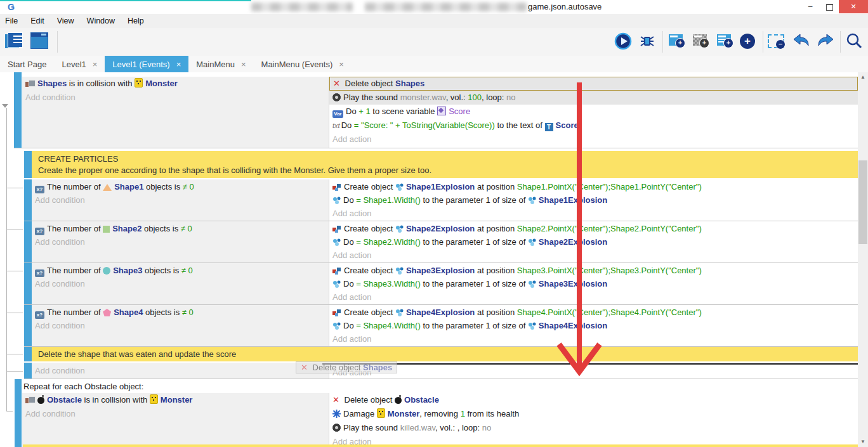  I want to click on comment-create-particles: CREATE PARTICLES Create the proper one a…, so click(441, 165).